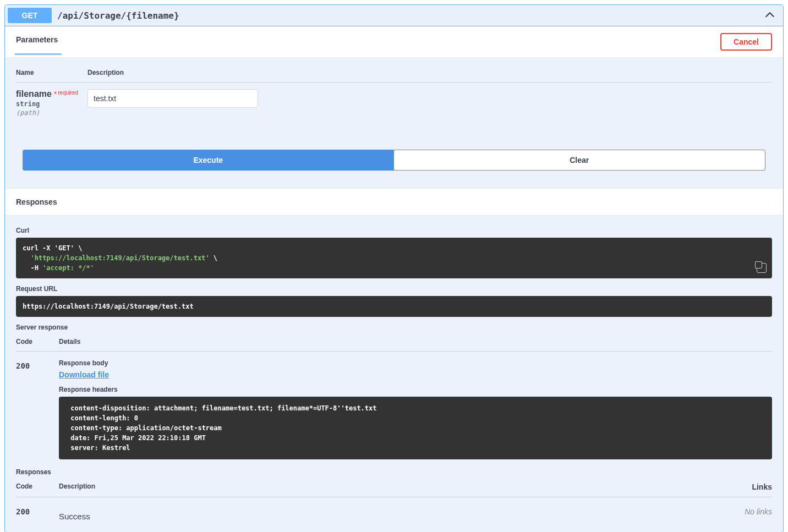  I want to click on parameter-row: filename *required string (path), so click(394, 103).